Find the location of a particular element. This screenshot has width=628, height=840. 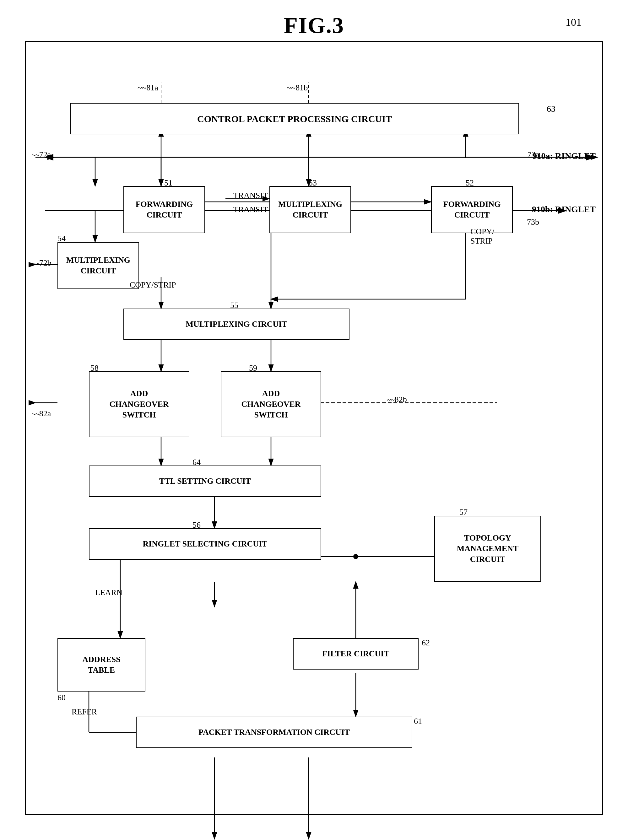

ref-58: 58 is located at coordinates (95, 368).